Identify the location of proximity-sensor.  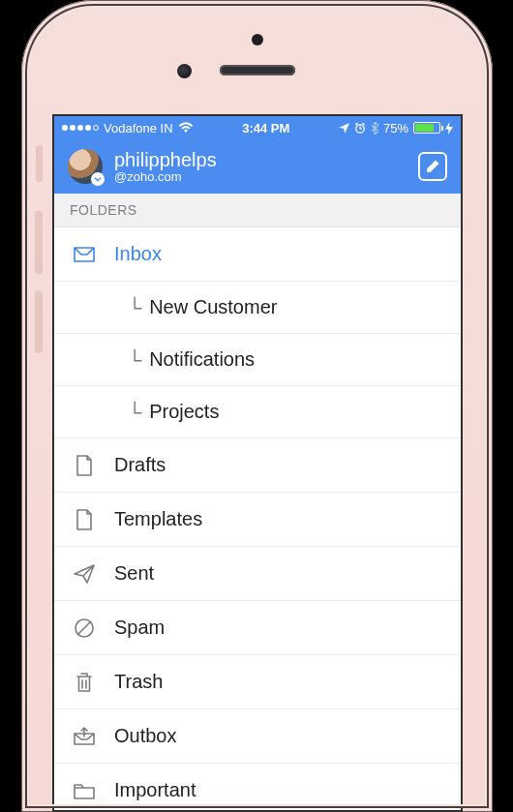
(257, 40).